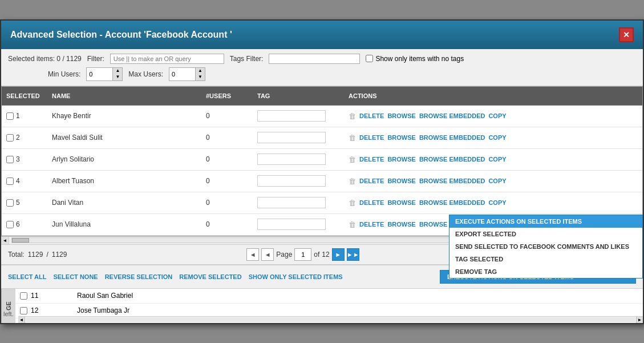 The height and width of the screenshot is (343, 644). I want to click on show-only-selected-button: SHOW ONLY SELECTED ITEMS, so click(295, 277).